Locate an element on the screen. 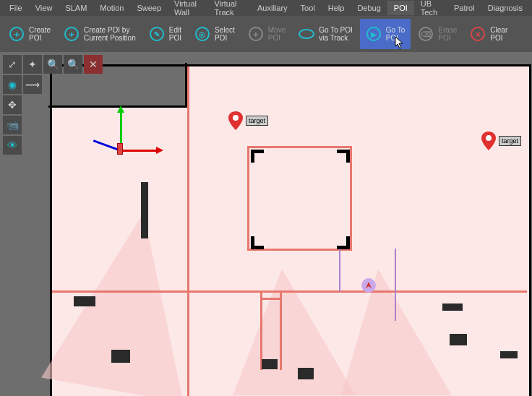 The height and width of the screenshot is (396, 532). menu-motion: Motion is located at coordinates (111, 8).